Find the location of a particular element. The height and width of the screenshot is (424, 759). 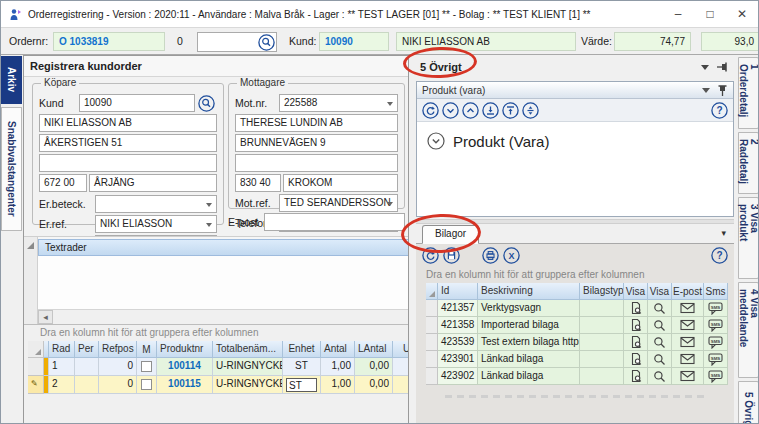

cell-produktnr: 100114 is located at coordinates (185, 367).